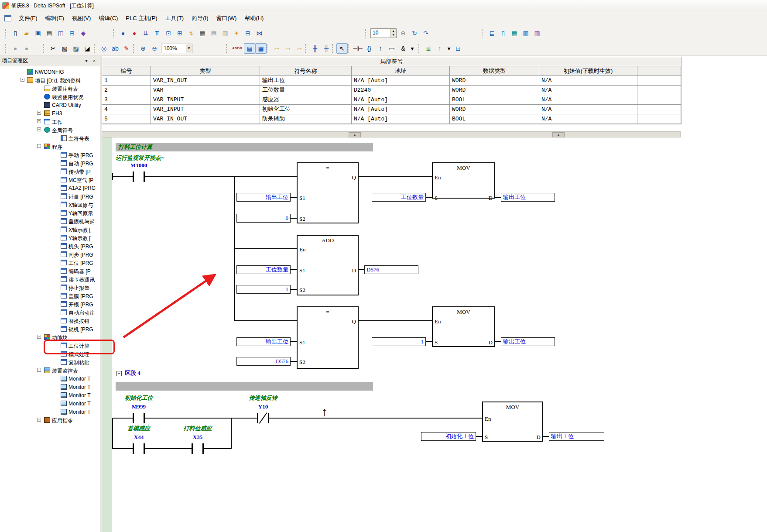  Describe the element at coordinates (65, 48) in the screenshot. I see `copy-button: ▧` at that location.